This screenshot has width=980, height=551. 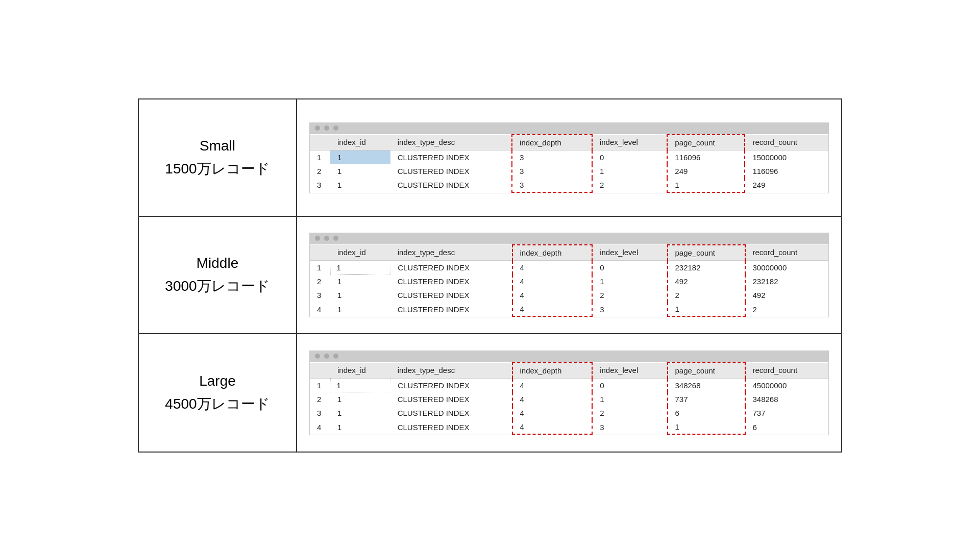 I want to click on cell-index-level: 1, so click(x=630, y=282).